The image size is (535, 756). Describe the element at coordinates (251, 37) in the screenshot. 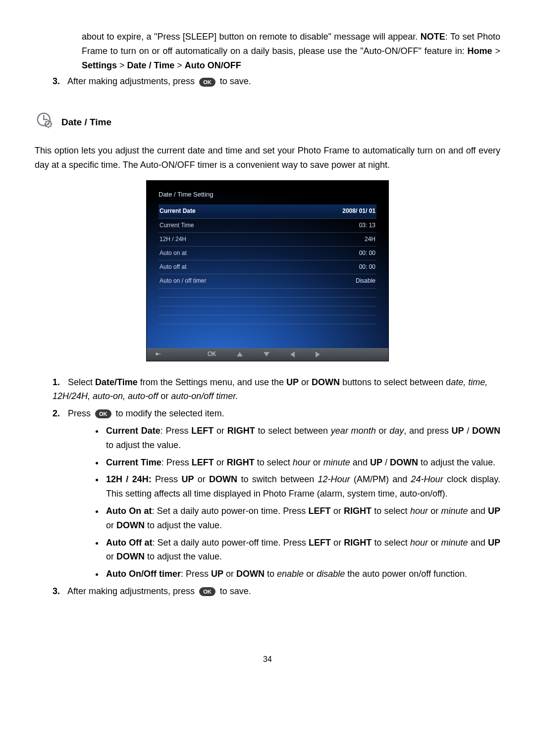

I see `intro-text-a: about to expire, a "Press [SLEEP] button…` at that location.